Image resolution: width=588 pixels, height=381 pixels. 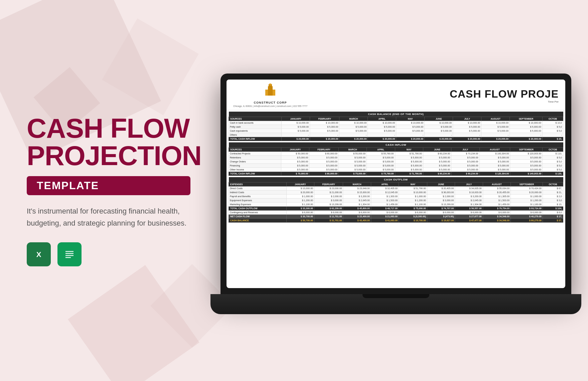 What do you see at coordinates (109, 142) in the screenshot?
I see `main-title: CASH FLOW PROJECTION` at bounding box center [109, 142].